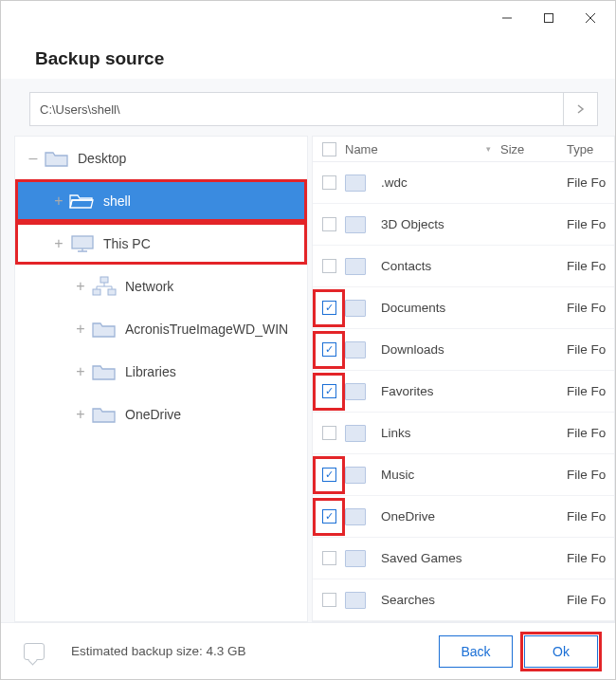 The width and height of the screenshot is (616, 680). I want to click on name-cell: Contacts, so click(423, 266).